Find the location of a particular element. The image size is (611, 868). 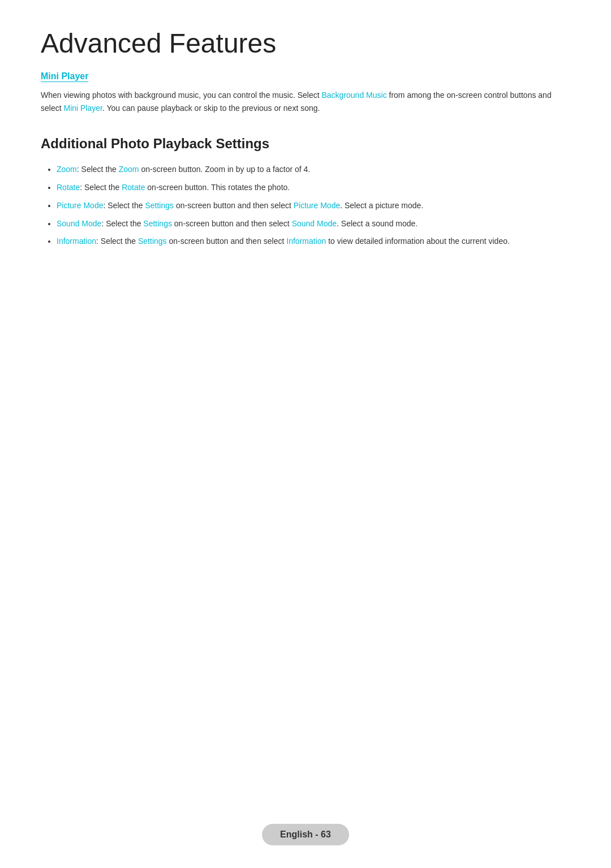

mini-player-link: Mini Player is located at coordinates (83, 108).